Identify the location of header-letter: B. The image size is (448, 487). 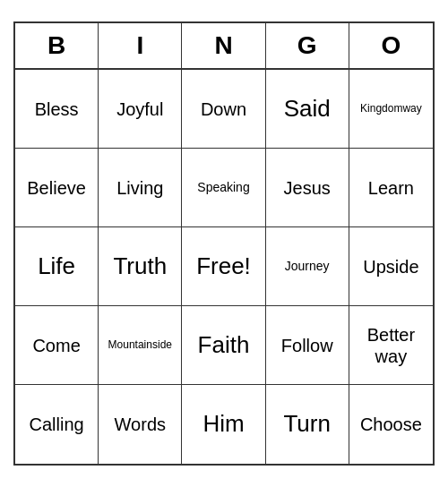
(57, 46).